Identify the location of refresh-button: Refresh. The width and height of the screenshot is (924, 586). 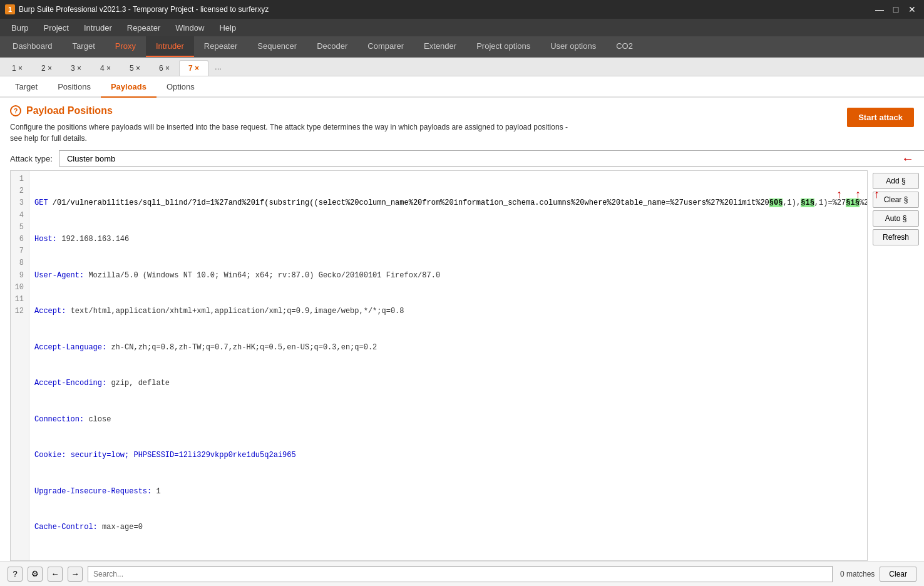
(896, 237).